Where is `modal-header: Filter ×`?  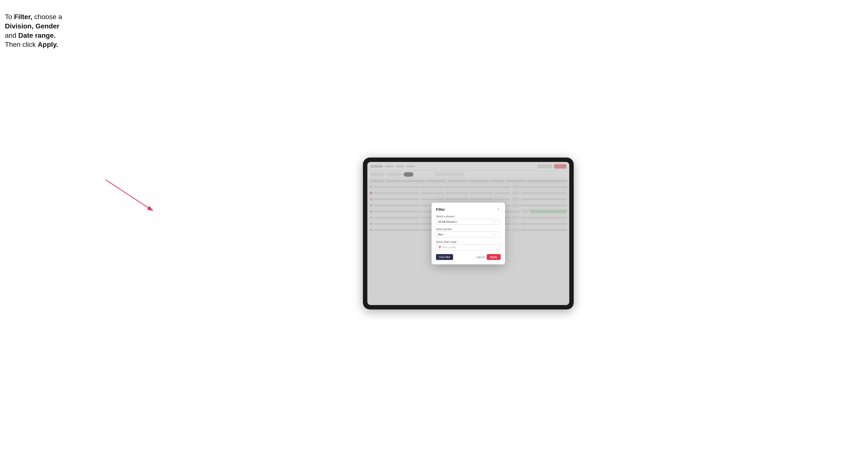
modal-header: Filter × is located at coordinates (468, 209).